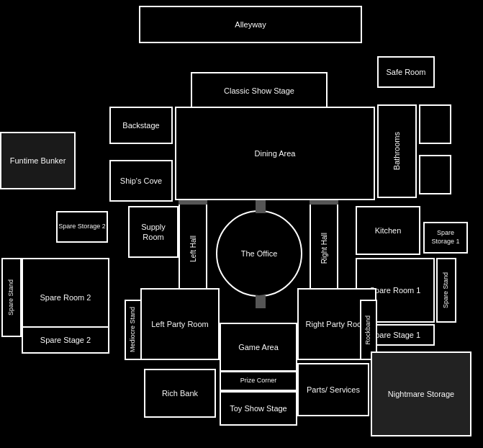  I want to click on connector-top-office, so click(261, 207).